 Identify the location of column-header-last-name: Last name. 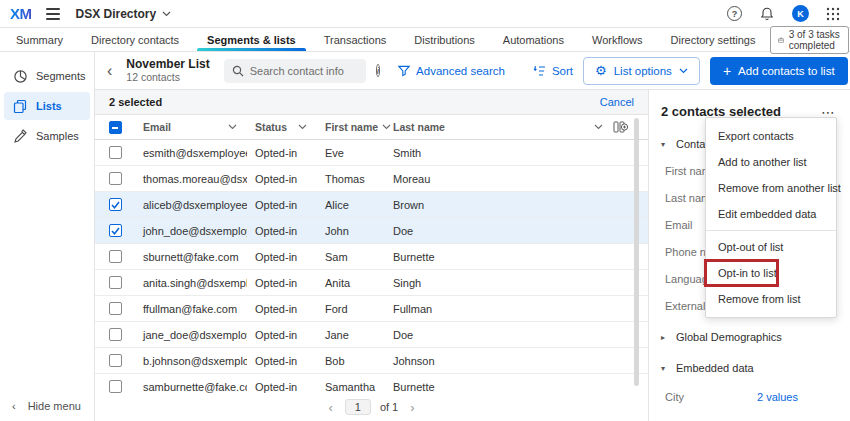
(499, 127).